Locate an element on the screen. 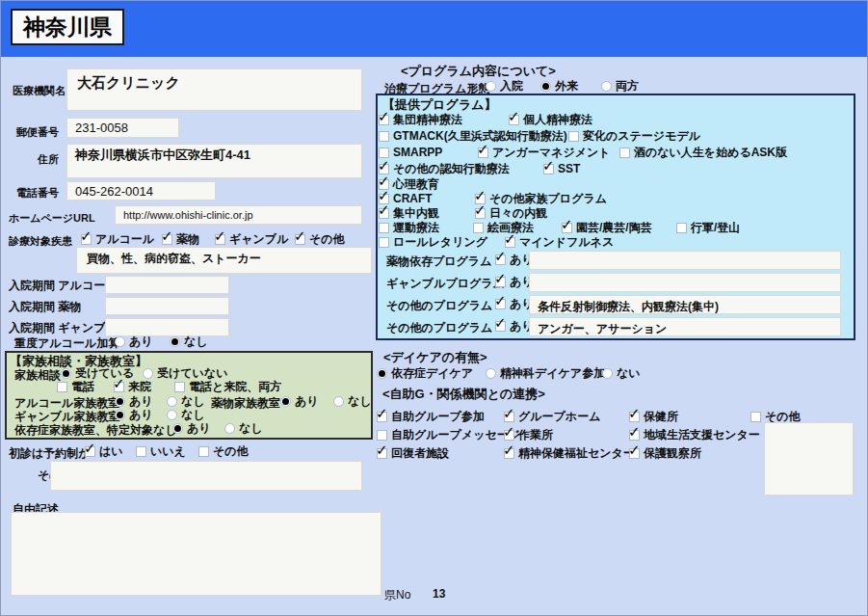 This screenshot has width=868, height=616. program-other-cbt: その他の認知行動療法 is located at coordinates (444, 170).